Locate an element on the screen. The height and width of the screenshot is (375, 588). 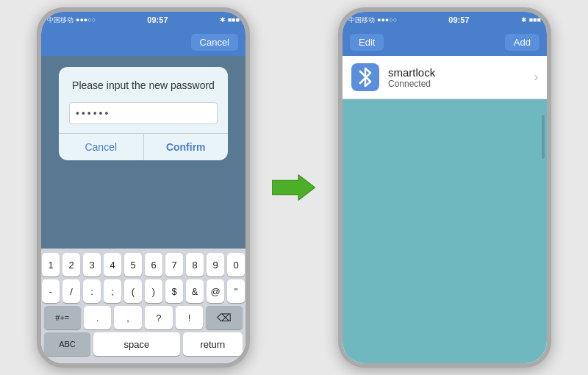
key-symbols: #+= is located at coordinates (62, 318).